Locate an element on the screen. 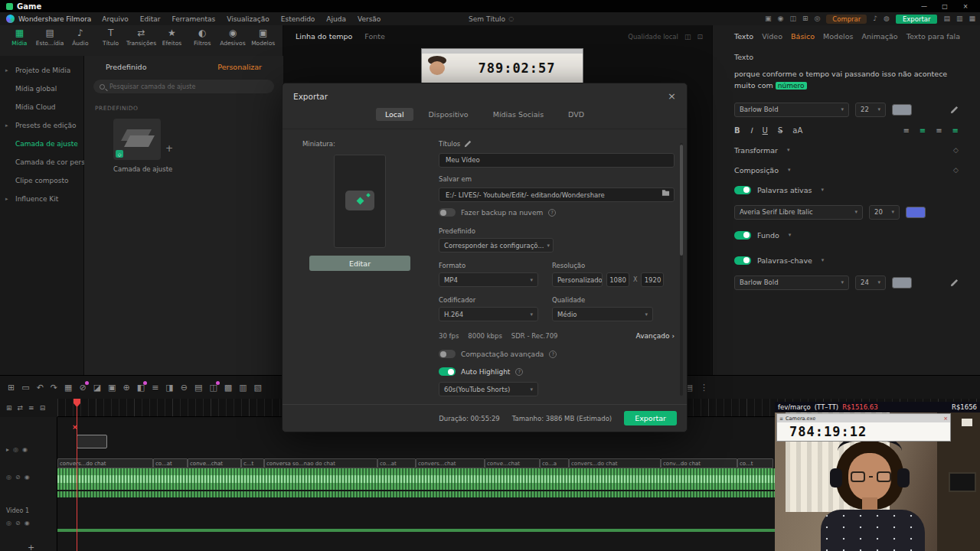  account-icon: ◍ is located at coordinates (887, 18).